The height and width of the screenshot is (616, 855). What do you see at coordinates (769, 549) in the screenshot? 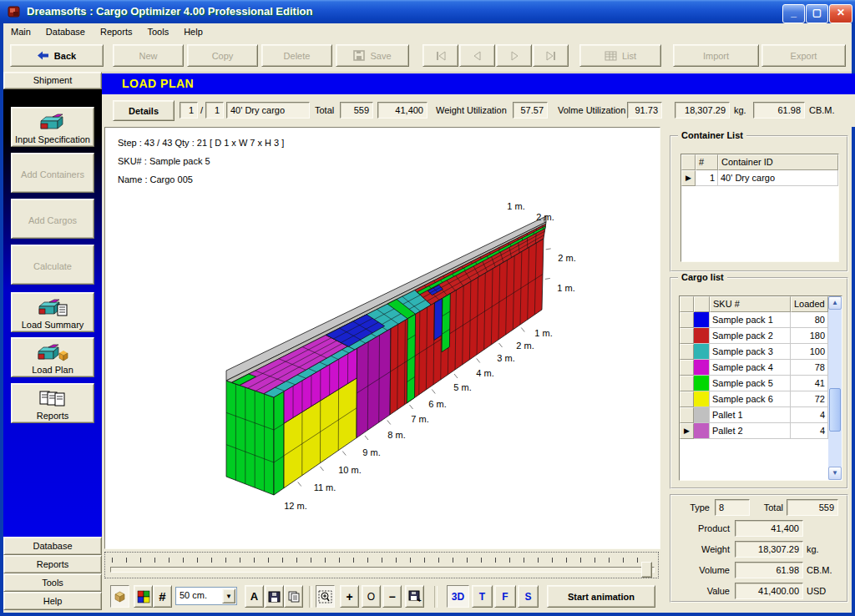
I see `totals-field-weight: 18,307.29` at bounding box center [769, 549].